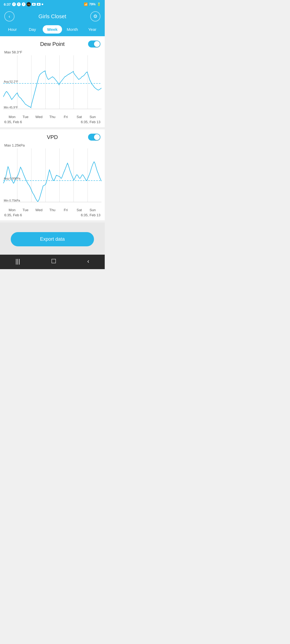 This screenshot has height=644, width=290. What do you see at coordinates (52, 30) in the screenshot?
I see `tab-week: Week` at bounding box center [52, 30].